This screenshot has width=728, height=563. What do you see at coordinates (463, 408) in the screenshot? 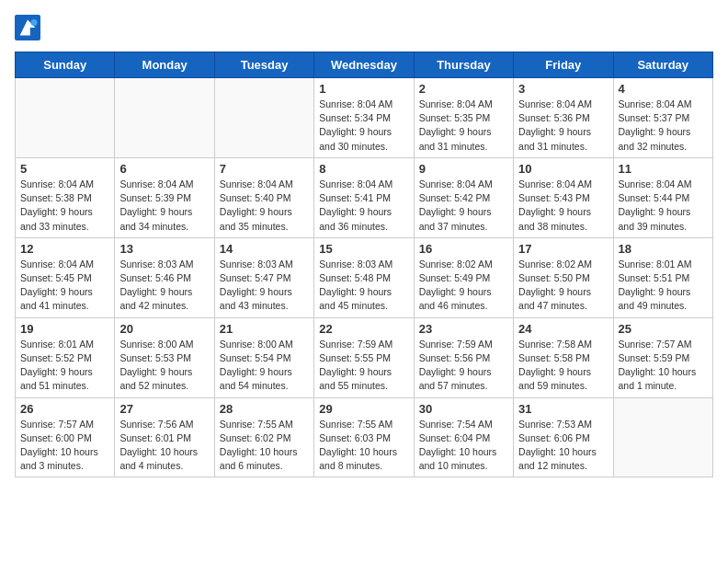
I see `day-number: 30` at bounding box center [463, 408].